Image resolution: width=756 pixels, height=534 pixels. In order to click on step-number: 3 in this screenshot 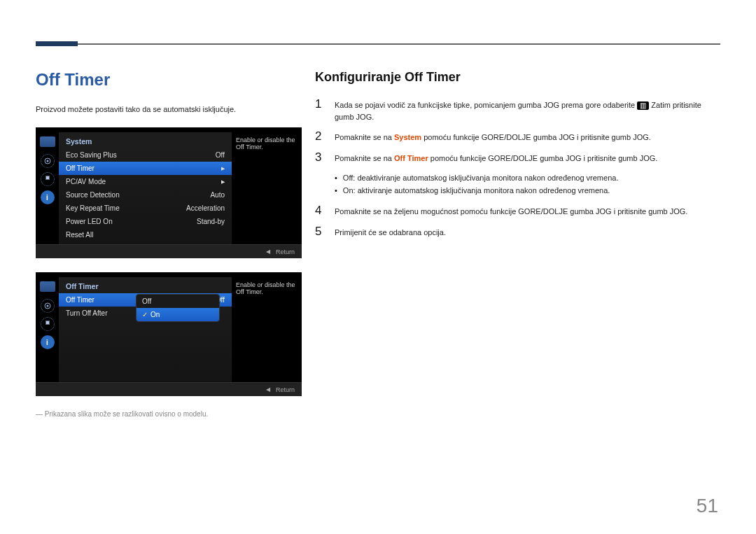, I will do `click(320, 157)`.